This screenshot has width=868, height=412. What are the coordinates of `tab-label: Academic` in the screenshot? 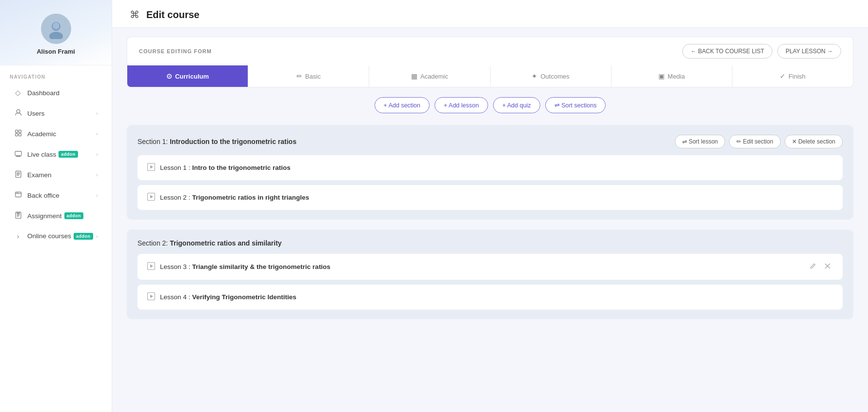 It's located at (434, 76).